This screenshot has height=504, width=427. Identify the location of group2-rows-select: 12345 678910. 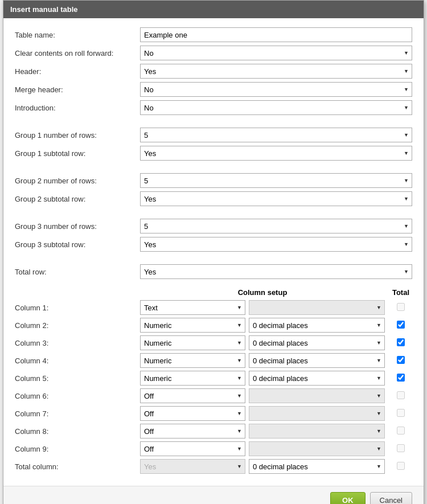
(276, 181).